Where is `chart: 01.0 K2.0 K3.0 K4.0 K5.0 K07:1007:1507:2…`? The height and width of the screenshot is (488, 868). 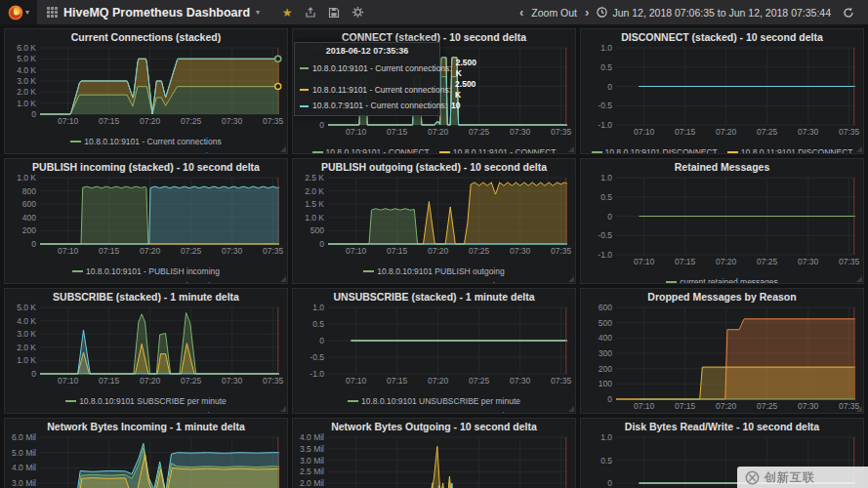
chart: 01.0 K2.0 K3.0 K4.0 K5.0 K07:1007:1507:2… is located at coordinates (146, 346).